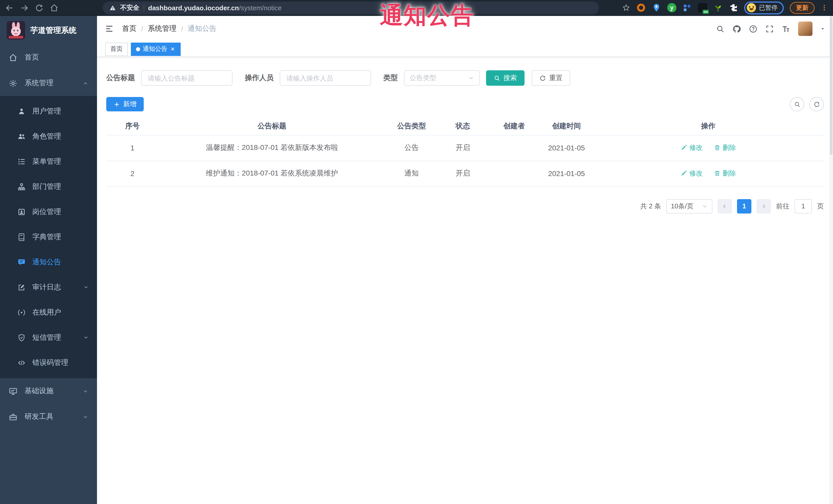  I want to click on browser-right-cluster: y on 已暂停 更新, so click(725, 8).